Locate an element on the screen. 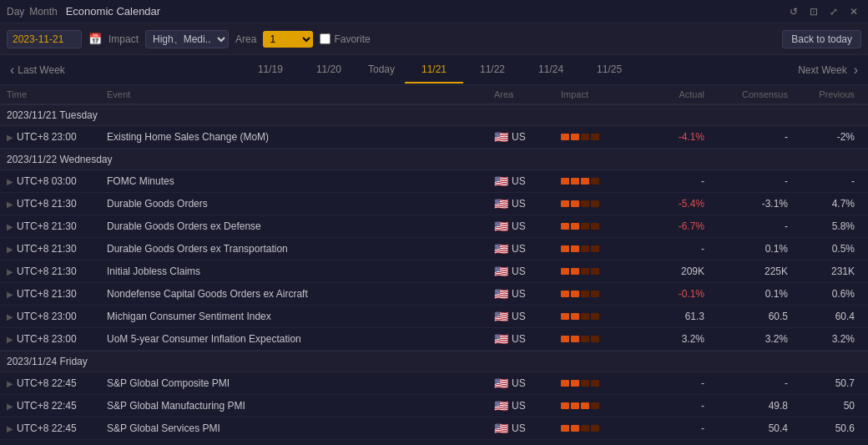  back-to-today-button: Back to today is located at coordinates (821, 39).